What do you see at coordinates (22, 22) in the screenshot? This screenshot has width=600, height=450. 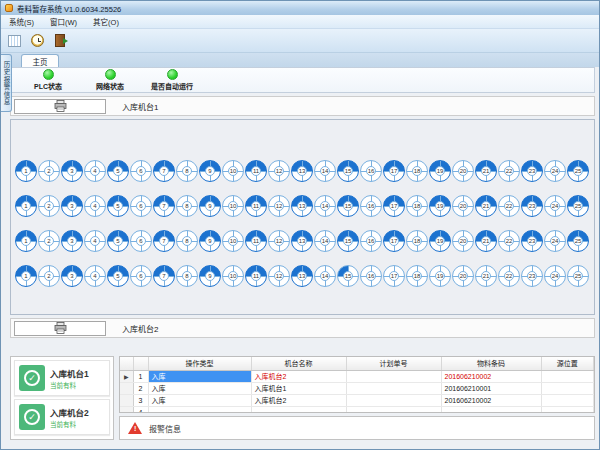 I see `menu-item: 系统(S)` at bounding box center [22, 22].